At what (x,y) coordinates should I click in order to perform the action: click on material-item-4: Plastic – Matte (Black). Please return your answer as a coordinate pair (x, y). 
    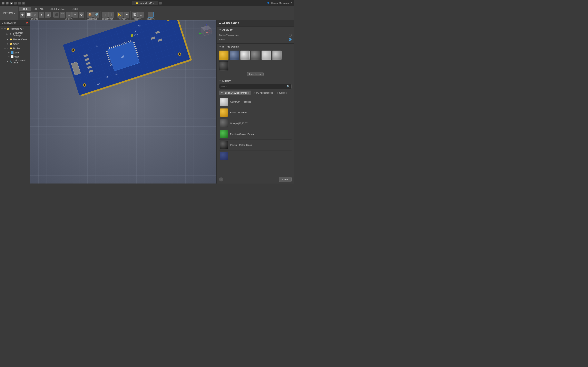
    Looking at the image, I should click on (255, 145).